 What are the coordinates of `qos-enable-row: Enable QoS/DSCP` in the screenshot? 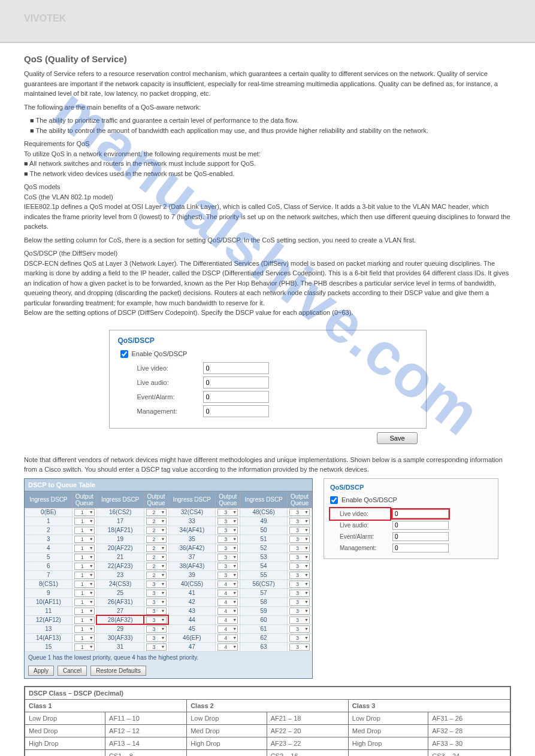 It's located at (268, 354).